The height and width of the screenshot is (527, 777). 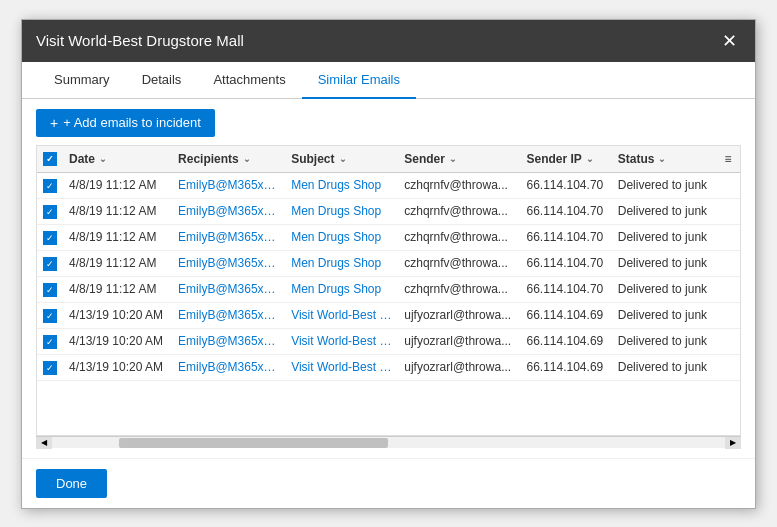 I want to click on date-sort-icon: ⌄, so click(x=103, y=159).